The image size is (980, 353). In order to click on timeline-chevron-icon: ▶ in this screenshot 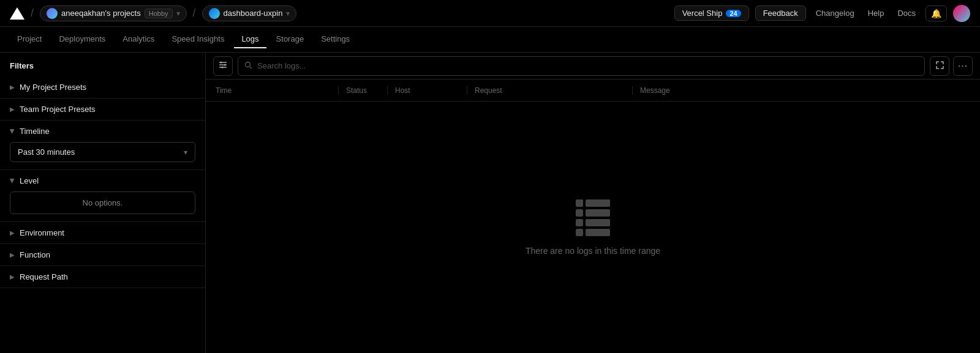, I will do `click(12, 132)`.